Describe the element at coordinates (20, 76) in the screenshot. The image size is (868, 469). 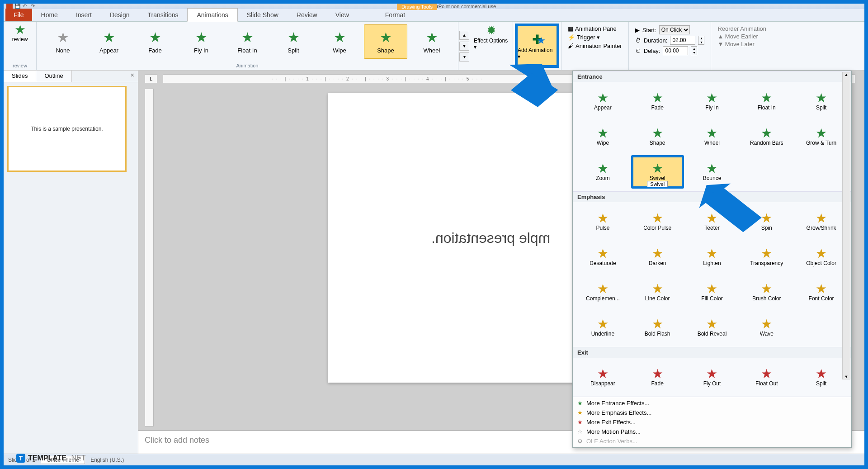
I see `tab-slides: Slides` at that location.